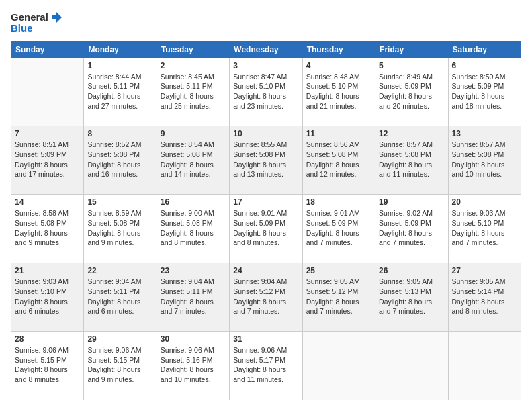  What do you see at coordinates (120, 228) in the screenshot?
I see `day-info: Sunrise: 8:59 AMSunset: 5:08 PMDaylight:…` at bounding box center [120, 228].